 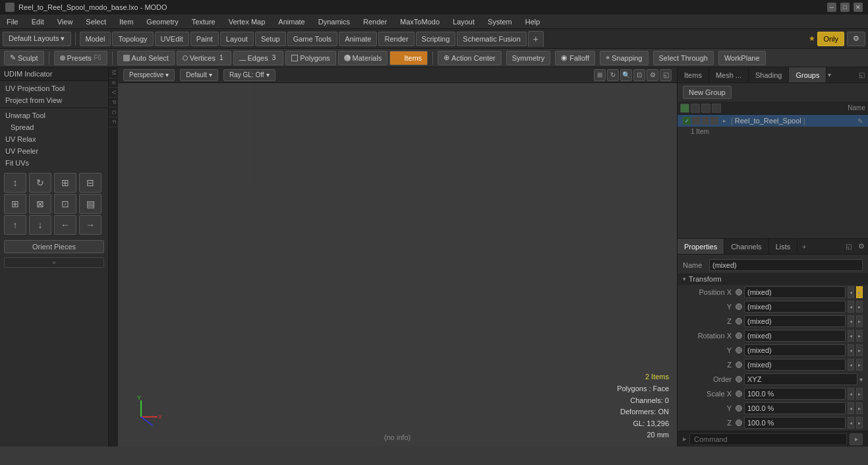 What do you see at coordinates (613, 75) in the screenshot?
I see `viewport-icon-2: ↻` at bounding box center [613, 75].